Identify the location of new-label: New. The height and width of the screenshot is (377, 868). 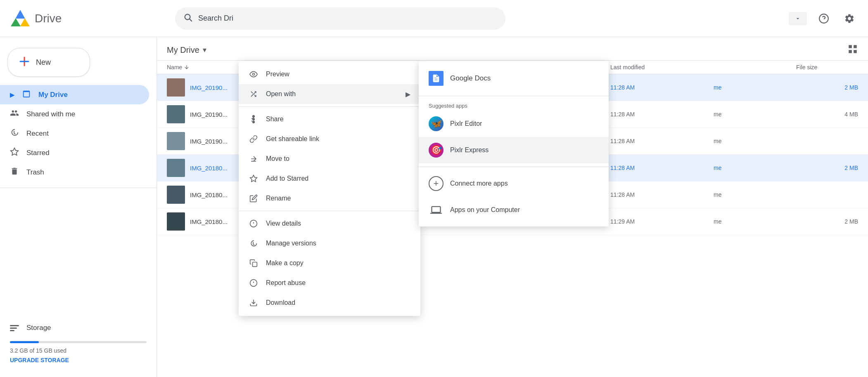
(43, 63).